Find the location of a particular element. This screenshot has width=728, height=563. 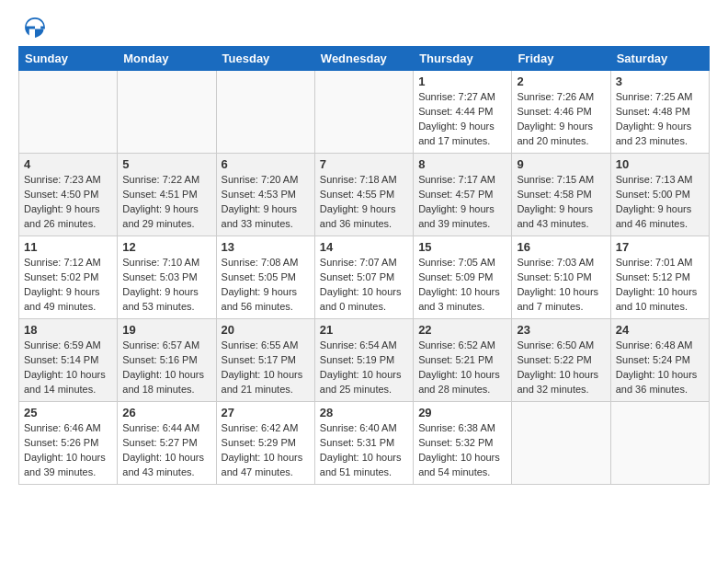

day-info: Sunrise: 7:26 AM Sunset: 4:46 PM Dayligh… is located at coordinates (561, 120).